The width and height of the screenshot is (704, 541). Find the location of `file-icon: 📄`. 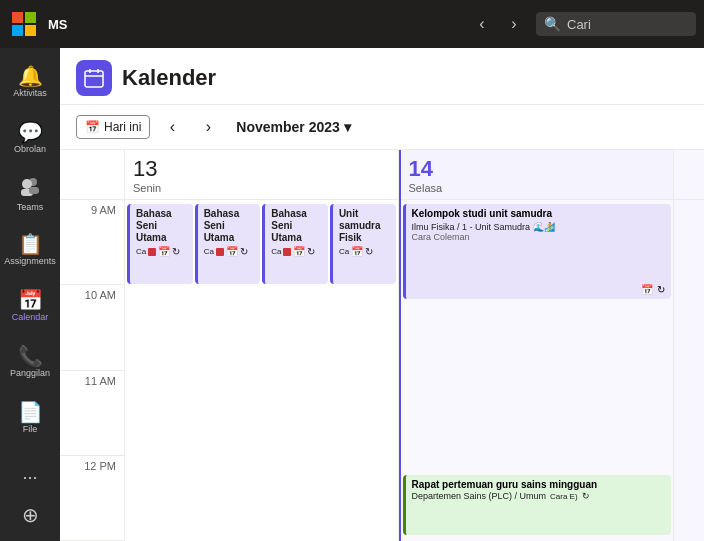

file-icon: 📄 is located at coordinates (30, 412).